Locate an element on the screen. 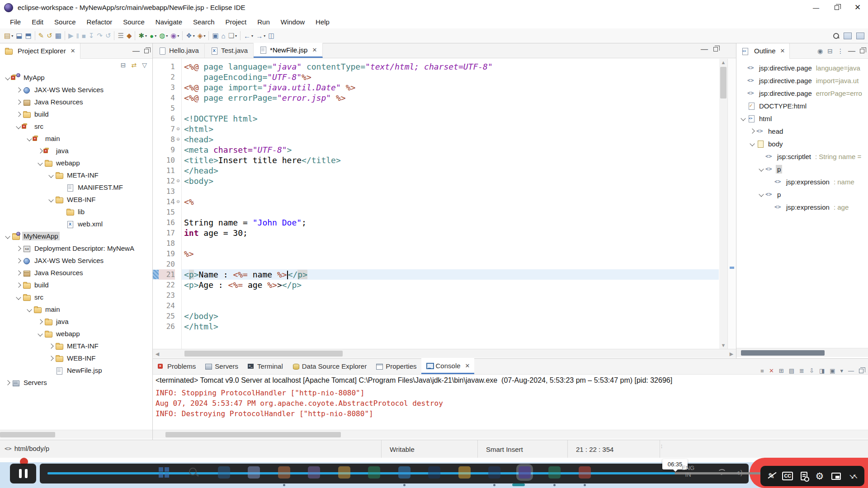  minimize-view-icon: — is located at coordinates (852, 51).